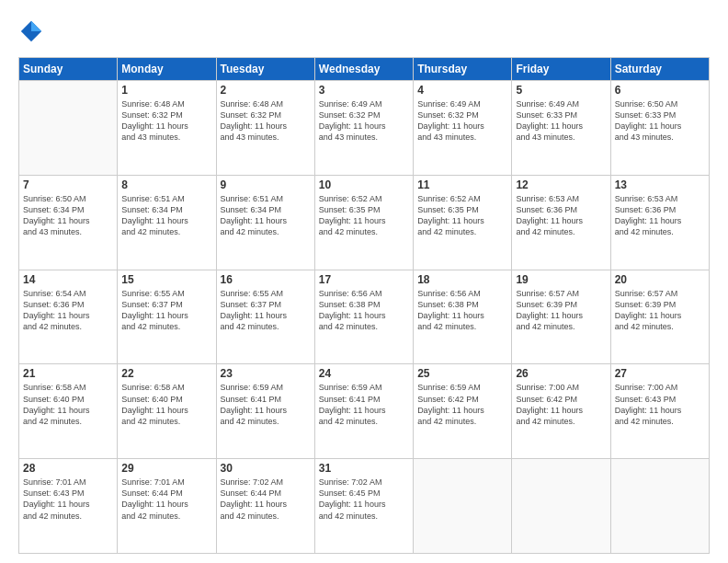  What do you see at coordinates (31, 31) in the screenshot?
I see `logo-icon` at bounding box center [31, 31].